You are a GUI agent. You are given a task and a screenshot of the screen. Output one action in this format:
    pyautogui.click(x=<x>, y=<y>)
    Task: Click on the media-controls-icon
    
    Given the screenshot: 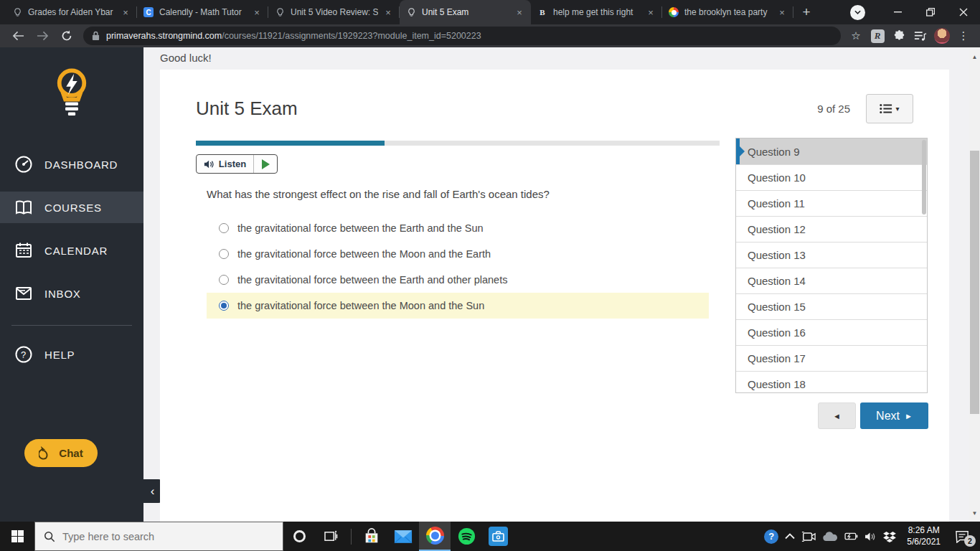 What is the action you would take?
    pyautogui.click(x=920, y=36)
    